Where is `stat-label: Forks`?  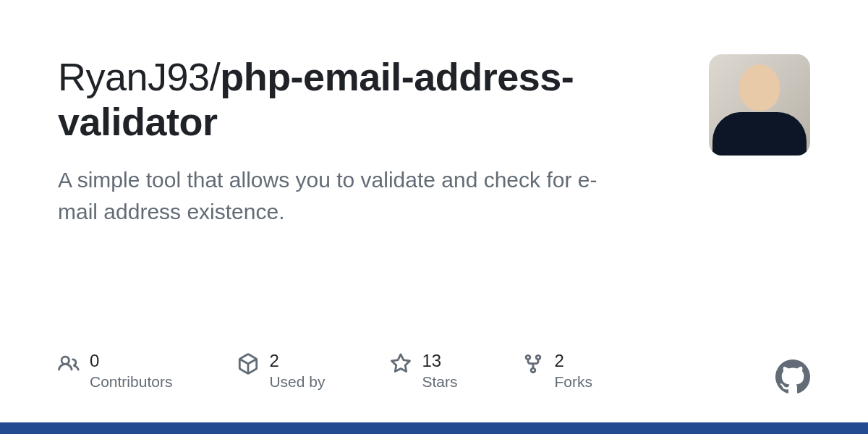 stat-label: Forks is located at coordinates (573, 382).